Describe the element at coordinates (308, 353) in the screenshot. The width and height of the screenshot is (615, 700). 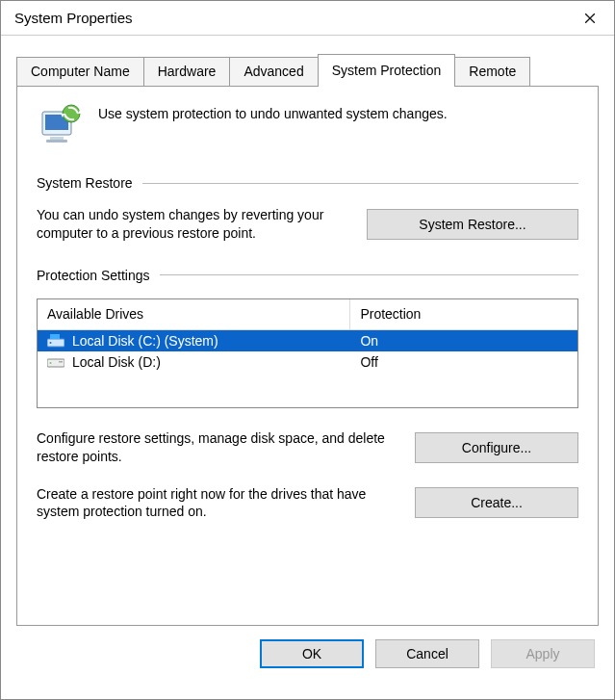
I see `drive-table: Available Drives Protection Local Disk (…` at that location.